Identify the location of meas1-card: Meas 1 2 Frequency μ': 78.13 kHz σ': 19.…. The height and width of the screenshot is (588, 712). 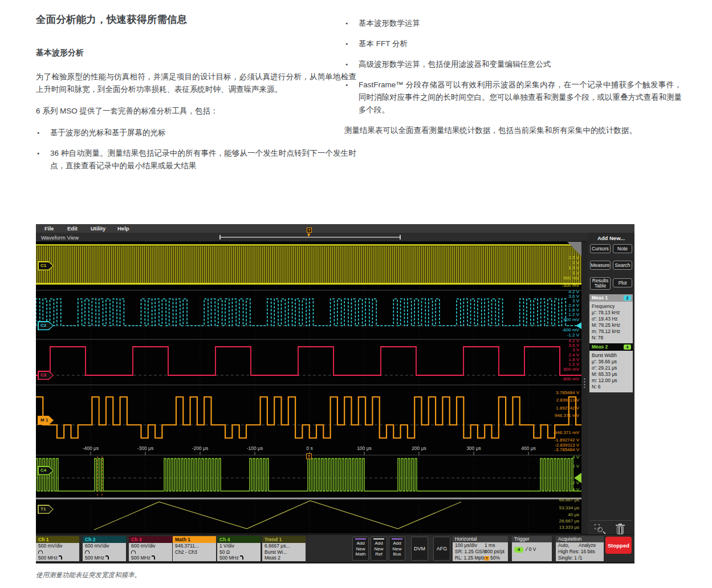
(611, 319).